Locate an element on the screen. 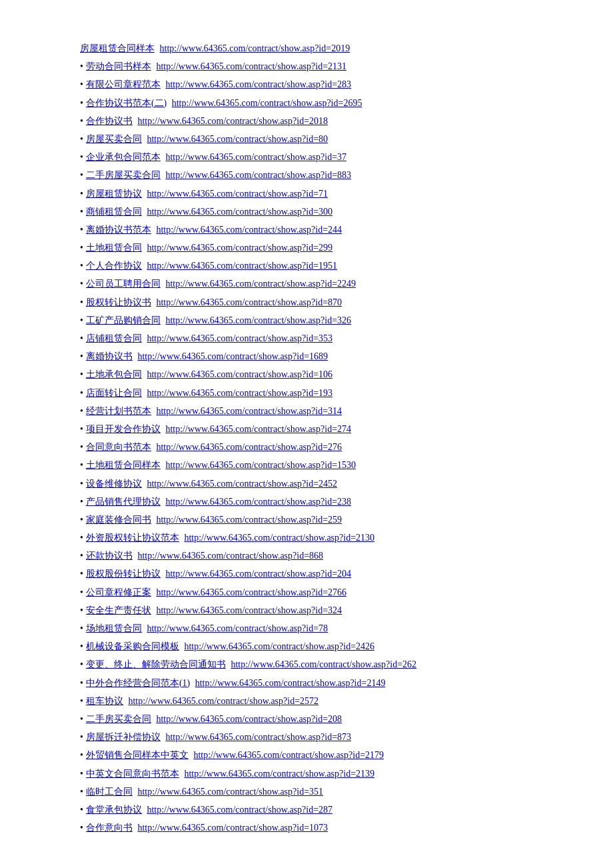  item-label: 工矿产品购销合同 is located at coordinates (123, 320).